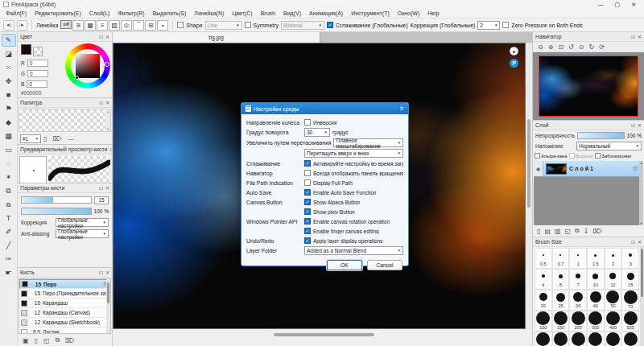 This screenshot has height=346, width=644. What do you see at coordinates (38, 51) in the screenshot?
I see `secondary-color-swatch` at bounding box center [38, 51].